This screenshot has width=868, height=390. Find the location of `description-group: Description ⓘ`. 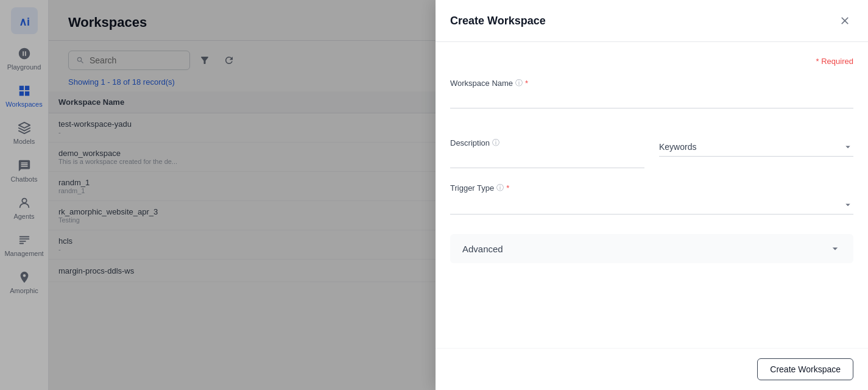

description-group: Description ⓘ is located at coordinates (547, 153).